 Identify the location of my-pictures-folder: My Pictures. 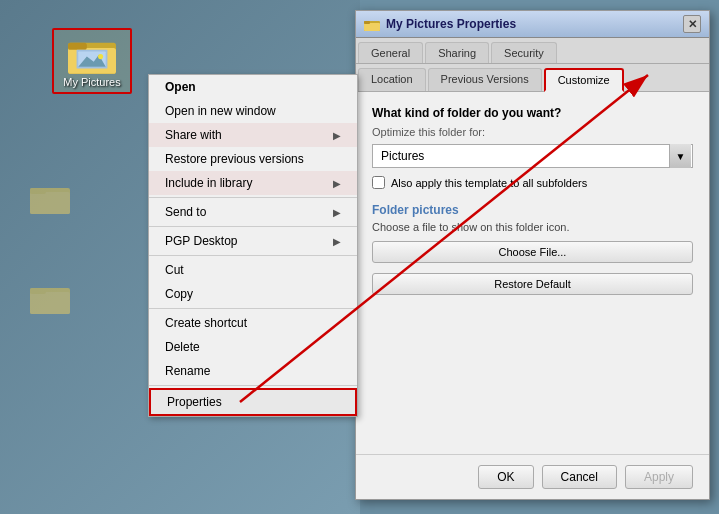
(92, 61).